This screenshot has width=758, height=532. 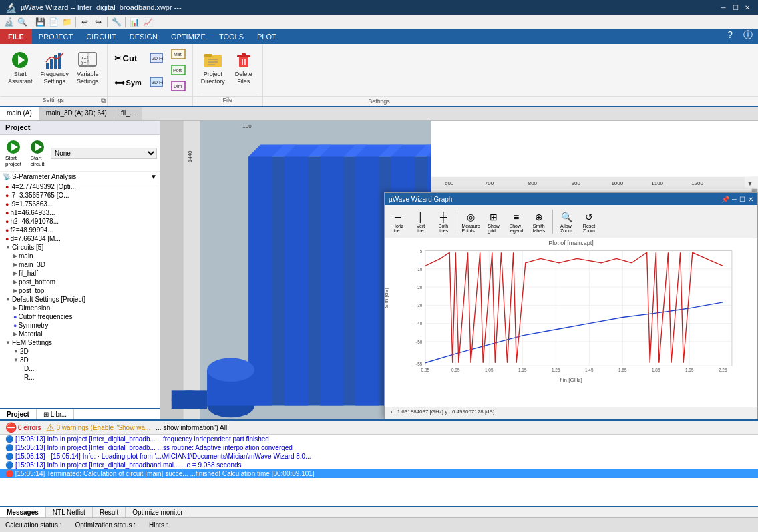 What do you see at coordinates (156, 82) in the screenshot?
I see `3dfem-button: 3D FEM` at bounding box center [156, 82].